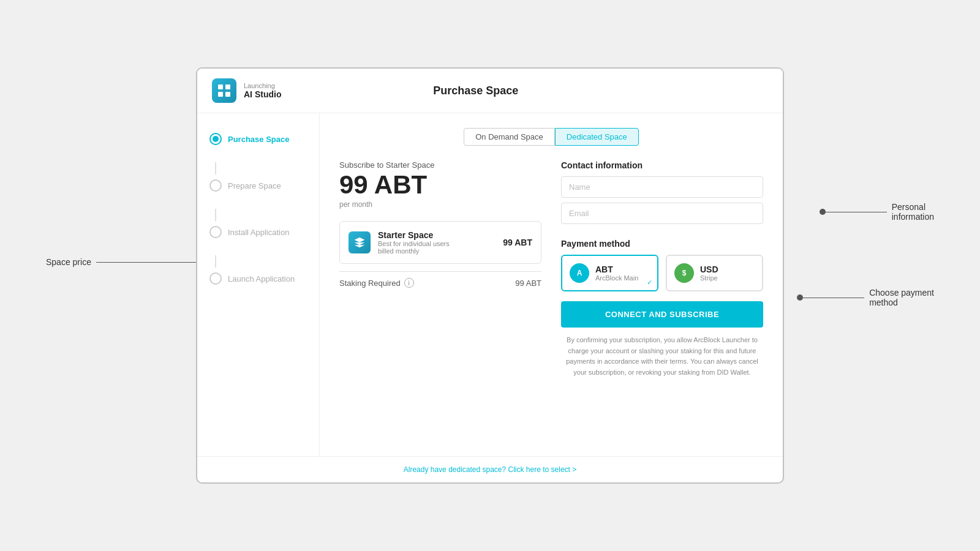 The width and height of the screenshot is (980, 551). What do you see at coordinates (662, 309) in the screenshot?
I see `payment-section: Payment method A ABT ArcBlock Main` at bounding box center [662, 309].